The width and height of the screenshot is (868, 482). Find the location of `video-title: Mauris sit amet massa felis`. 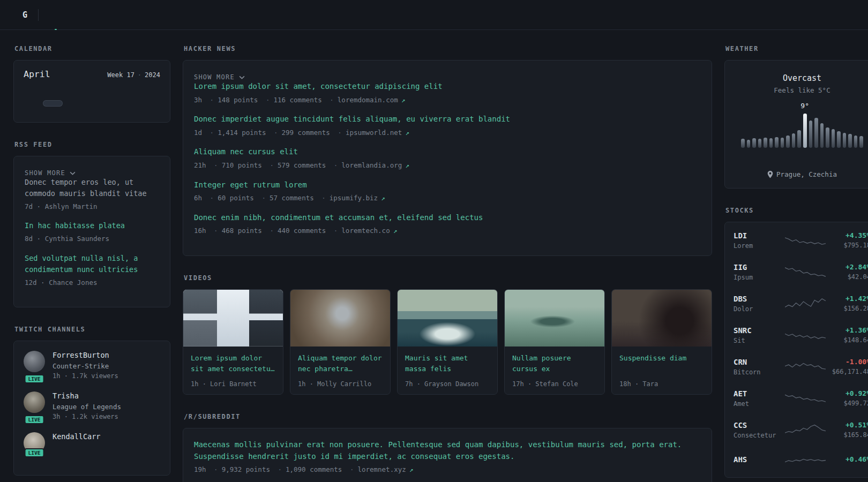

video-title: Mauris sit amet massa felis is located at coordinates (447, 364).